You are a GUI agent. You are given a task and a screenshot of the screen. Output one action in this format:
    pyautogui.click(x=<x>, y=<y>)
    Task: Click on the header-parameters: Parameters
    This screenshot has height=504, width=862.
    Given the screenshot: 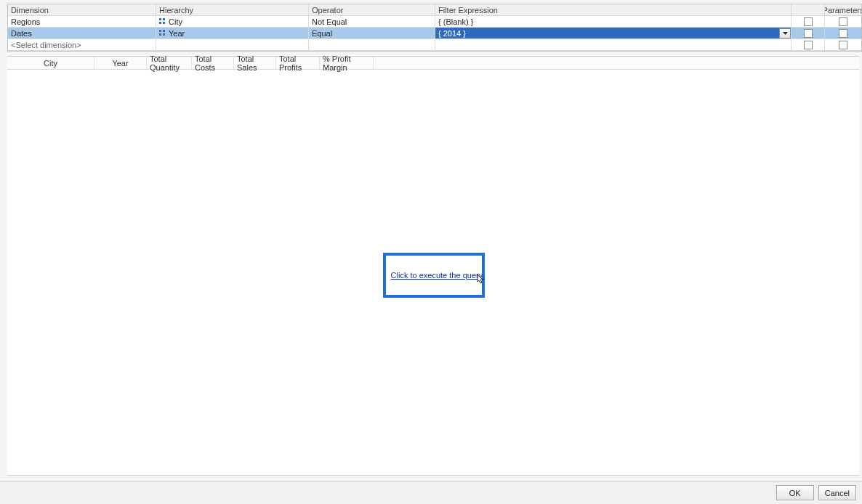 What is the action you would take?
    pyautogui.click(x=843, y=10)
    